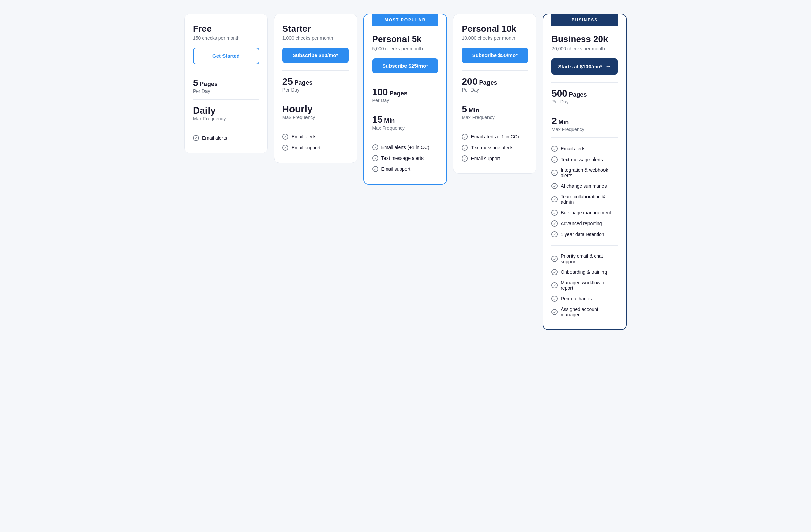 This screenshot has height=532, width=811. Describe the element at coordinates (585, 224) in the screenshot. I see `feature-item: ✓ Advanced reporting` at that location.